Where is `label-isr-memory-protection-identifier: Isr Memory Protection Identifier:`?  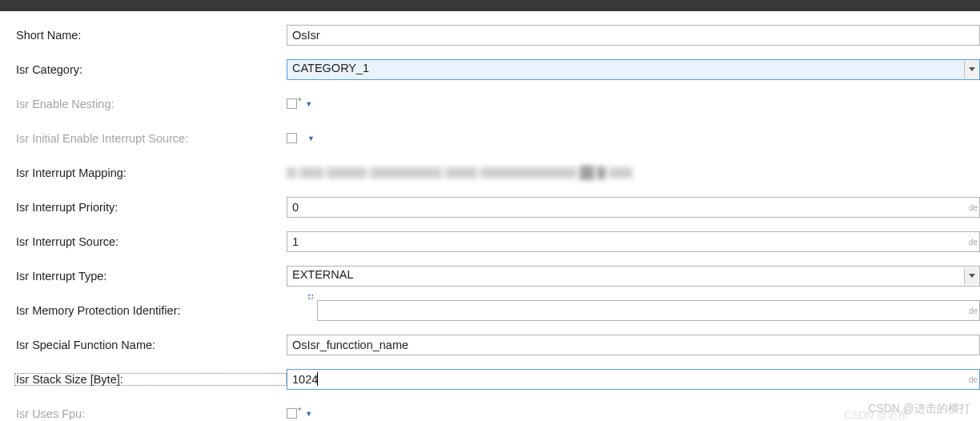 label-isr-memory-protection-identifier: Isr Memory Protection Identifier: is located at coordinates (151, 311).